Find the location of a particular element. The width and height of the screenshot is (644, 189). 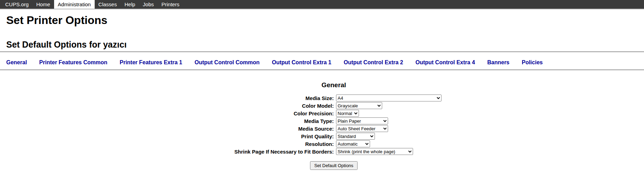

tab-output-control-extra-2: Output Control Extra 2 is located at coordinates (373, 63).